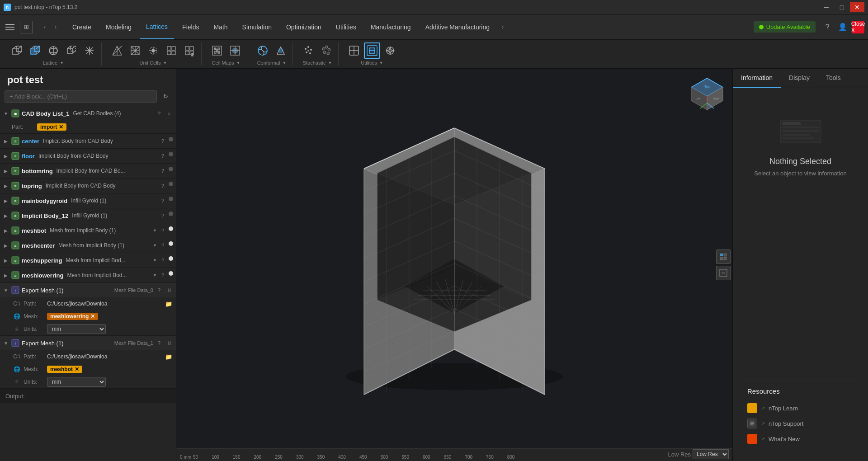 This screenshot has height=461, width=868. I want to click on nav-cube: Top Left Right, so click(707, 94).